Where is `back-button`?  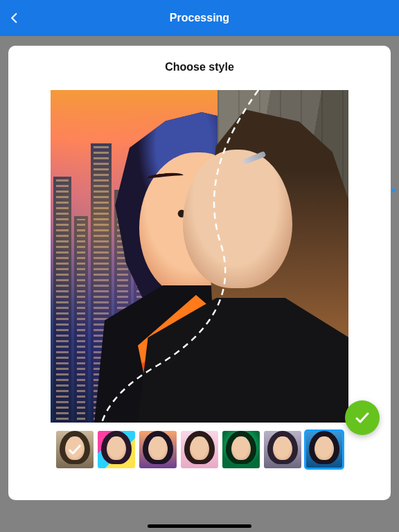 back-button is located at coordinates (15, 18).